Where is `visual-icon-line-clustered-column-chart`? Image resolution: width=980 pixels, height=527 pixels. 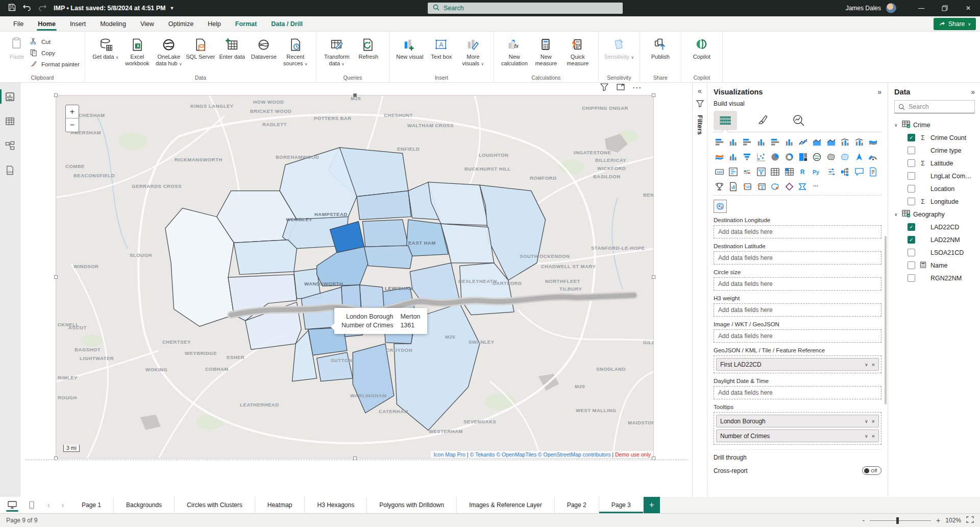 visual-icon-line-clustered-column-chart is located at coordinates (859, 142).